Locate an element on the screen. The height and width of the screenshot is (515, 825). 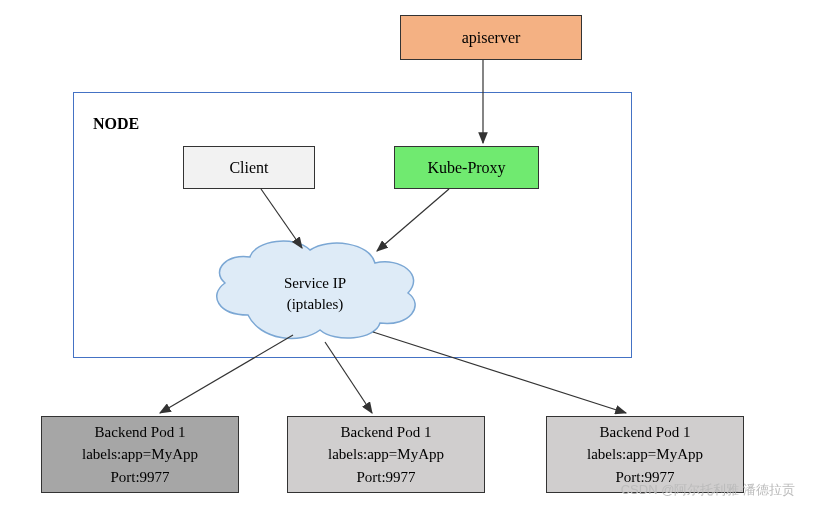
backend-pod-2: Backend Pod 1 labels:app=MyApp Port:9977 is located at coordinates (386, 454).